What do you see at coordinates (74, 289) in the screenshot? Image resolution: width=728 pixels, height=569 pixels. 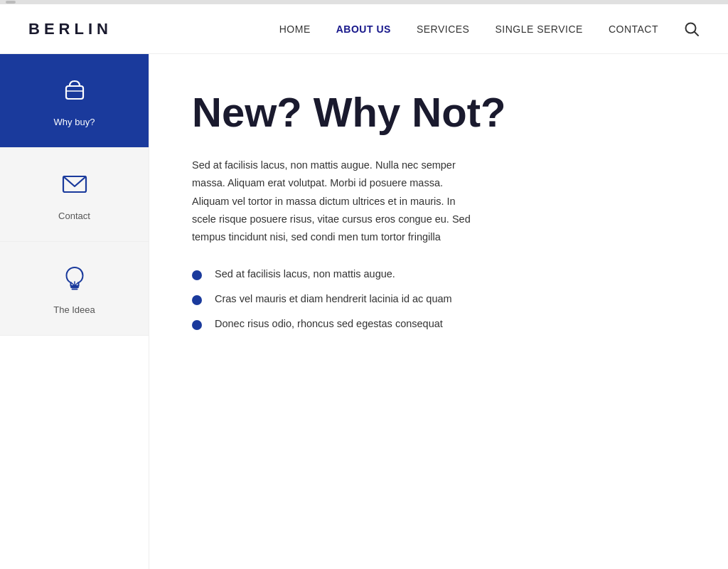 I see `sidebar-item-the-idea: The Ideea` at bounding box center [74, 289].